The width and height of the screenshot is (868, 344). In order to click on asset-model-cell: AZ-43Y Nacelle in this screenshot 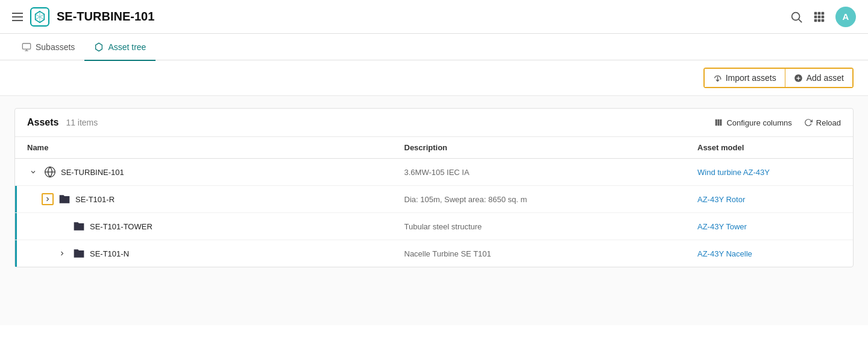, I will do `click(769, 253)`.